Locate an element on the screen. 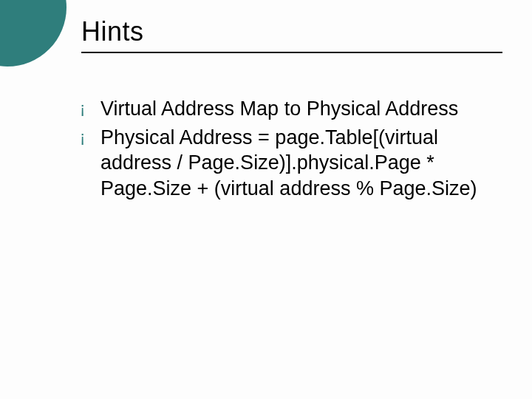  title-block: Hints is located at coordinates (292, 35).